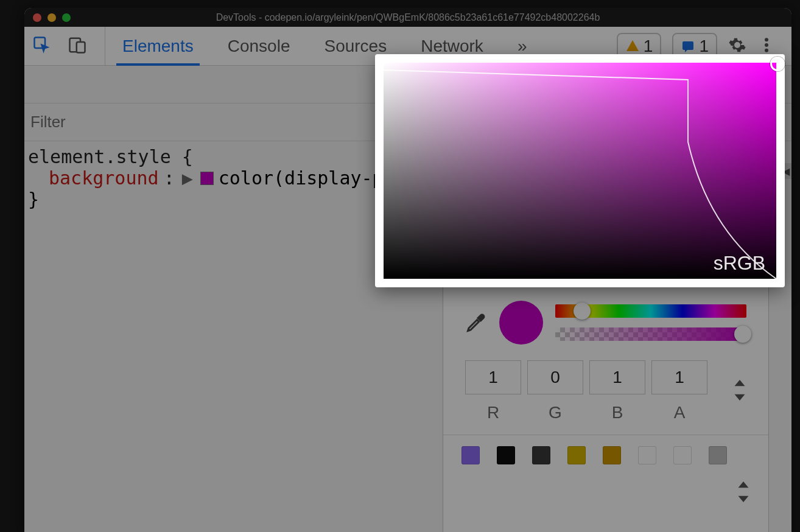 This screenshot has width=800, height=532. What do you see at coordinates (606, 483) in the screenshot?
I see `palette-row` at bounding box center [606, 483].